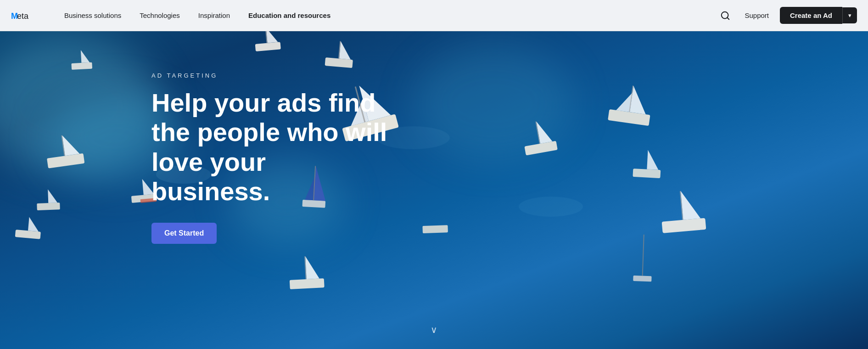 The height and width of the screenshot is (349, 868). I want to click on meta-logo-icon: M eta, so click(25, 16).